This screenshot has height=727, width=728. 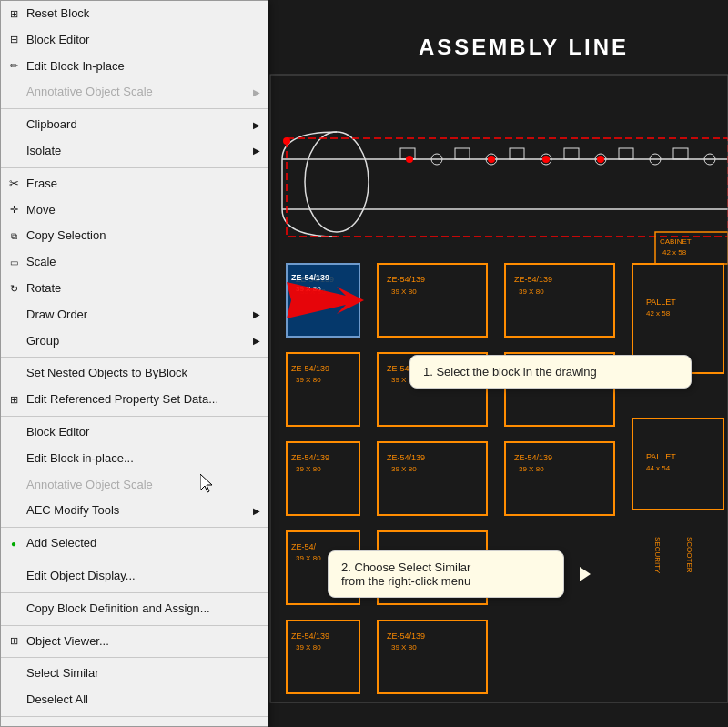 I want to click on menu-item-rotate: ↻ Rotate, so click(x=135, y=289).